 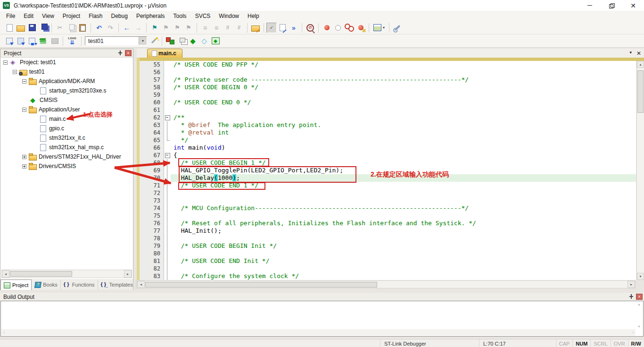 What do you see at coordinates (228, 28) in the screenshot?
I see `comment-lines-icon` at bounding box center [228, 28].